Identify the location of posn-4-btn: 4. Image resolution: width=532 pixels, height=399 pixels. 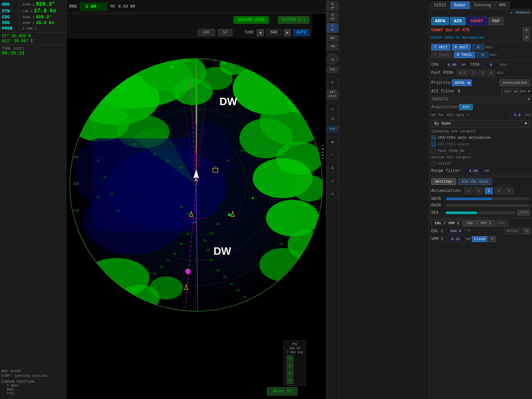
(491, 73).